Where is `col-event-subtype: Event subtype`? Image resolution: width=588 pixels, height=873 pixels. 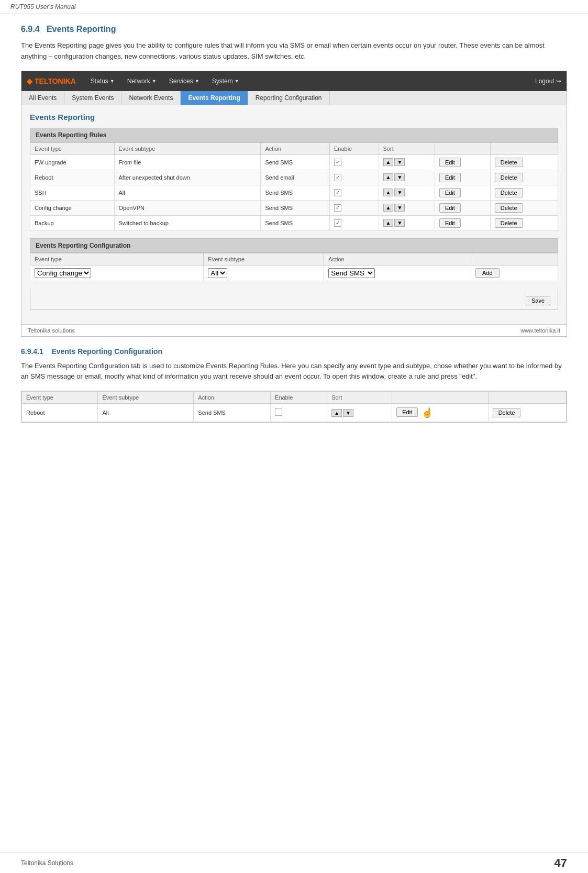
col-event-subtype: Event subtype is located at coordinates (187, 149).